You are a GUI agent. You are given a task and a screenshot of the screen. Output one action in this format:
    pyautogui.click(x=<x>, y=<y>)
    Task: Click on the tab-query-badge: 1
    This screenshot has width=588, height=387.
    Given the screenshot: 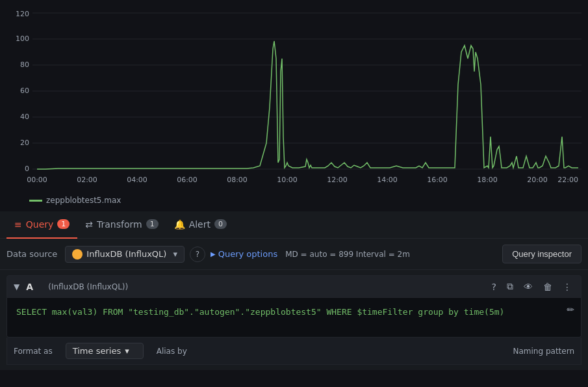 What is the action you would take?
    pyautogui.click(x=64, y=224)
    